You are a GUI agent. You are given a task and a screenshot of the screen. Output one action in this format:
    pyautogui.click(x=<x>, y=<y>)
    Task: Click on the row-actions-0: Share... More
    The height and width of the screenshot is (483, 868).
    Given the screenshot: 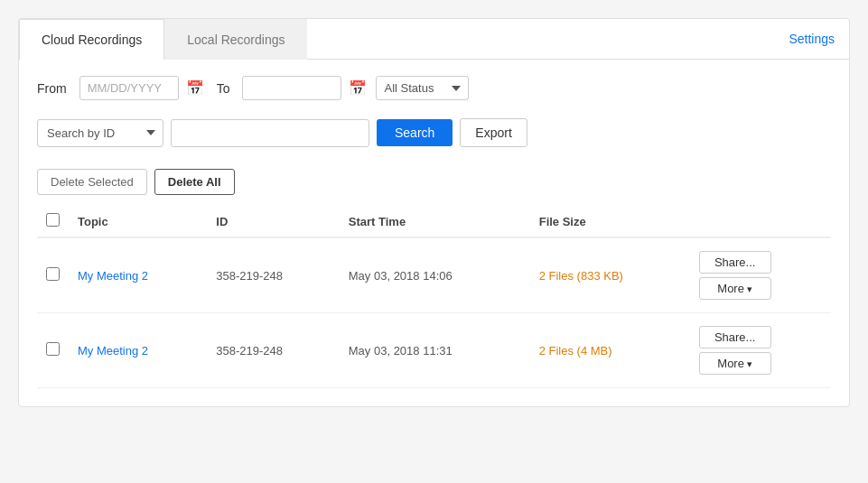 What is the action you would take?
    pyautogui.click(x=761, y=275)
    